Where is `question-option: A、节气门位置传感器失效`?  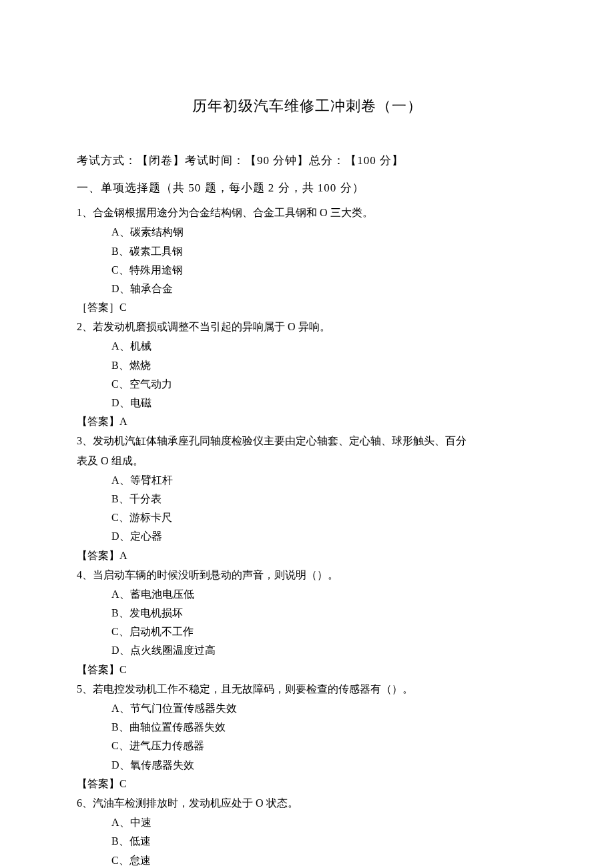 question-option: A、节气门位置传感器失效 is located at coordinates (307, 709).